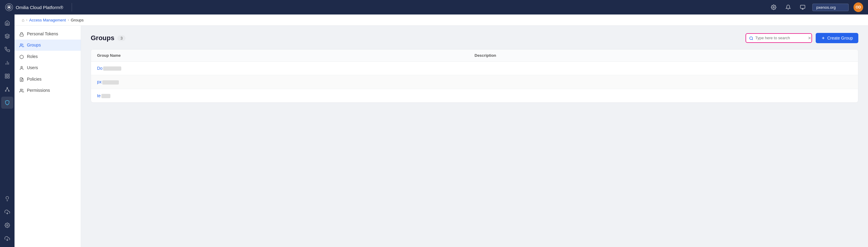 The image size is (868, 247). Describe the element at coordinates (78, 20) in the screenshot. I see `breadcrumb-current: Groups` at that location.